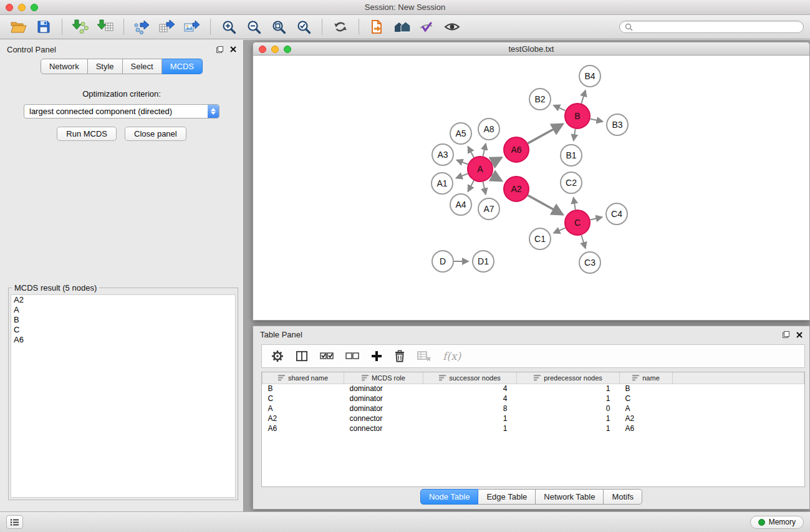 The width and height of the screenshot is (810, 532). Describe the element at coordinates (480, 169) in the screenshot. I see `graph-node-A: A` at that location.